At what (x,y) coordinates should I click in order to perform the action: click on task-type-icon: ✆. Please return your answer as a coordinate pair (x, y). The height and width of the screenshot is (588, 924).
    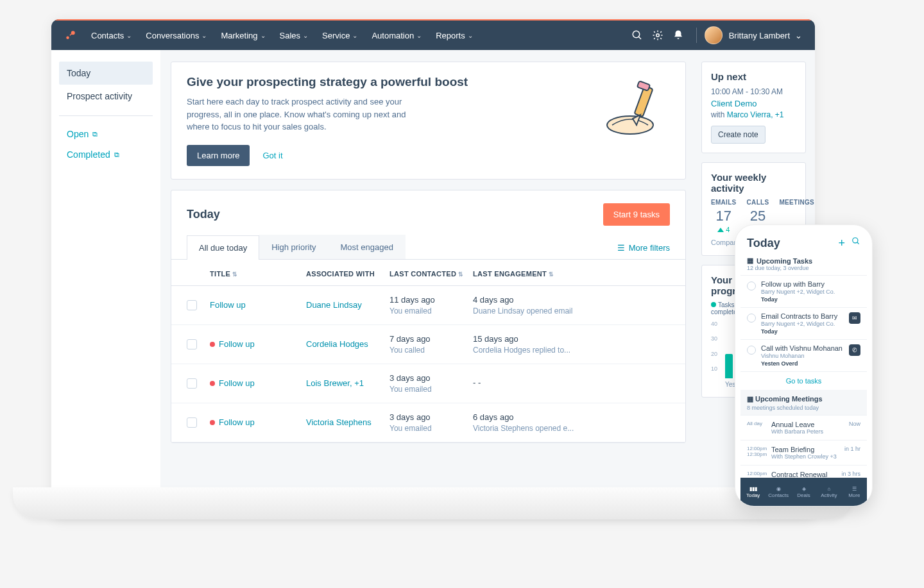
    Looking at the image, I should click on (855, 350).